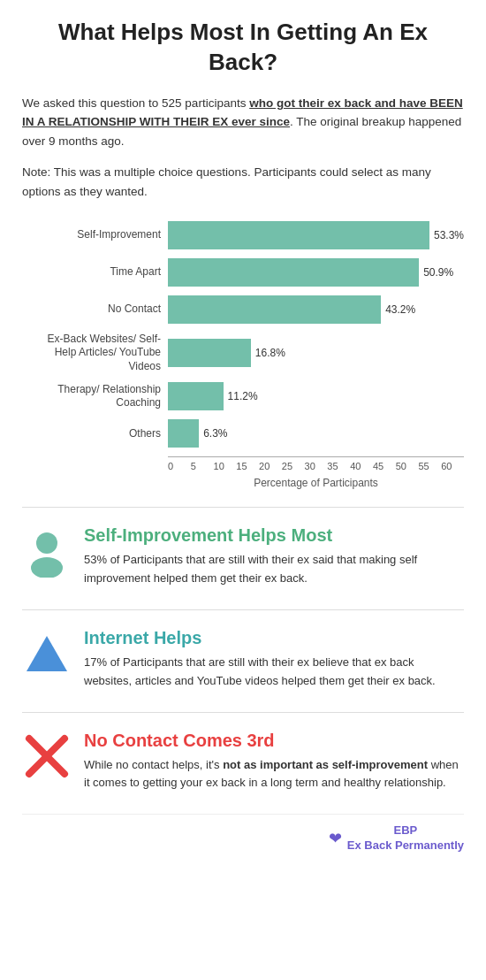 The height and width of the screenshot is (980, 486). I want to click on logo-heart-icon: ❤, so click(336, 838).